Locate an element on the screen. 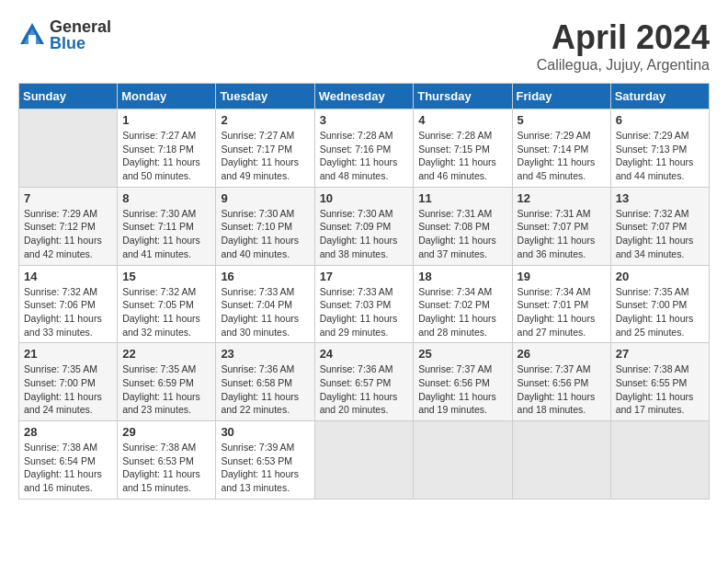  day-info: Sunrise: 7:30 AM Sunset: 7:11 PM Dayligh… is located at coordinates (166, 234).